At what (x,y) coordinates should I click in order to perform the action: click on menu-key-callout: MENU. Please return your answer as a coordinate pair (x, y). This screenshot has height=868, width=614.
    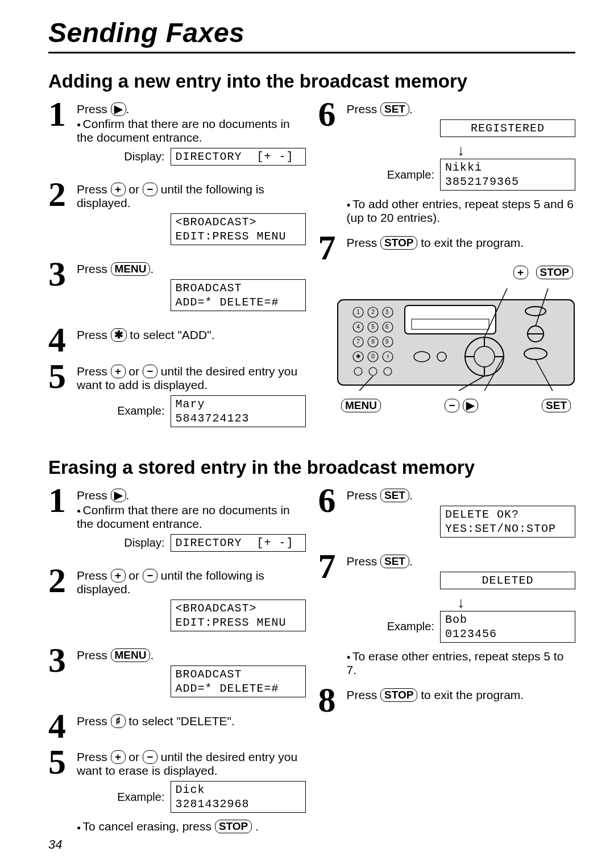
    Looking at the image, I should click on (361, 406).